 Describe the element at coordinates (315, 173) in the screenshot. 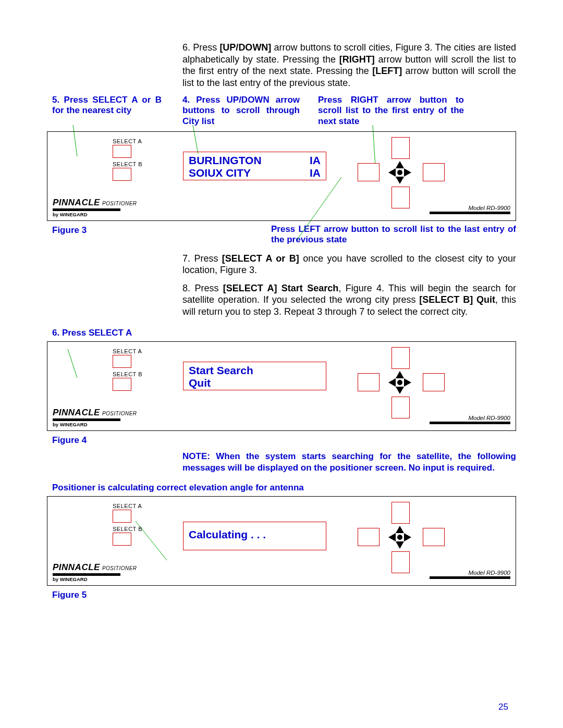

I see `lcd-state-2: IA` at that location.